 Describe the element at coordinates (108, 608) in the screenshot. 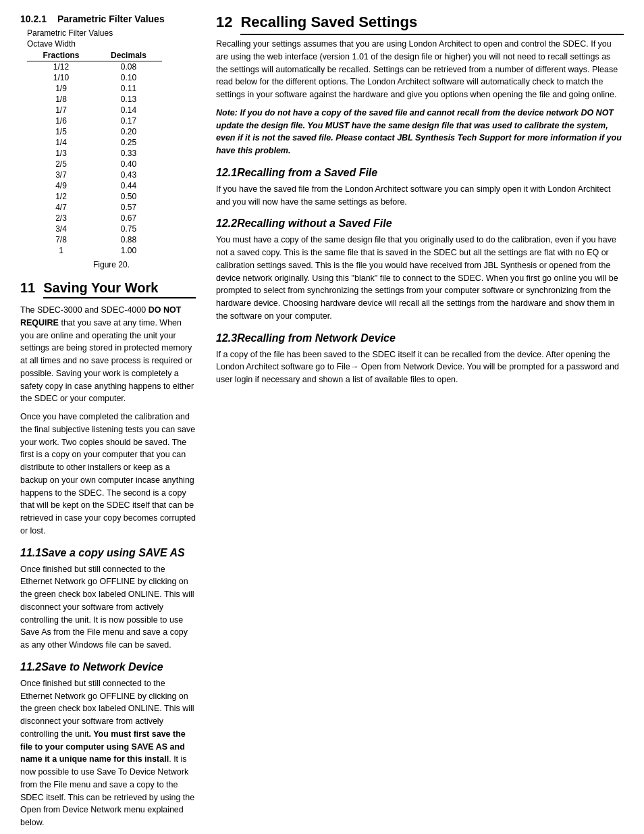

I see `section-111-text: Once finished but still connected to the…` at that location.